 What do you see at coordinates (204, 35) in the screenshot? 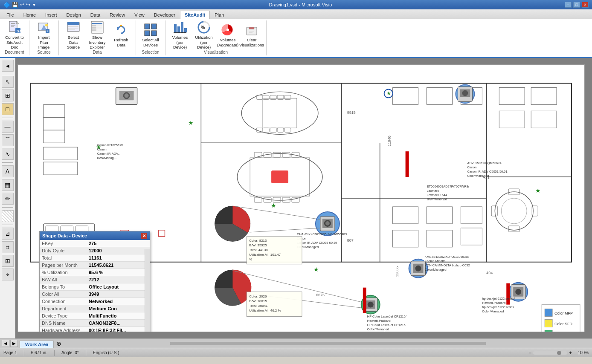
I see `utilization-button: % Utilization(per Device)` at bounding box center [204, 35].